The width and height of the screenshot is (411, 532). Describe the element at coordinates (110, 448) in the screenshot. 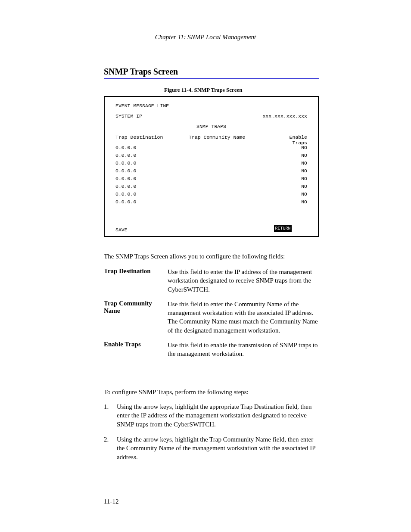

I see `step-number: 2.` at that location.